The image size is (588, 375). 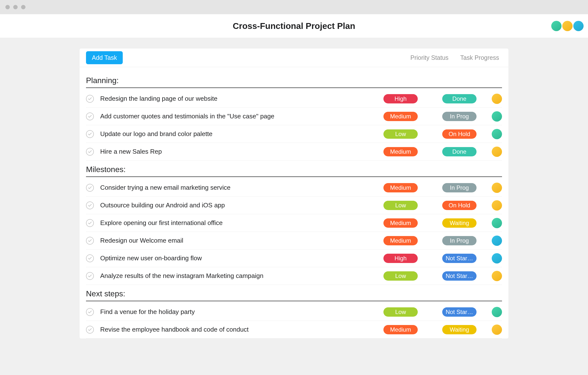 I want to click on task-title: Consider trying a new email marketing se…, so click(x=242, y=188).